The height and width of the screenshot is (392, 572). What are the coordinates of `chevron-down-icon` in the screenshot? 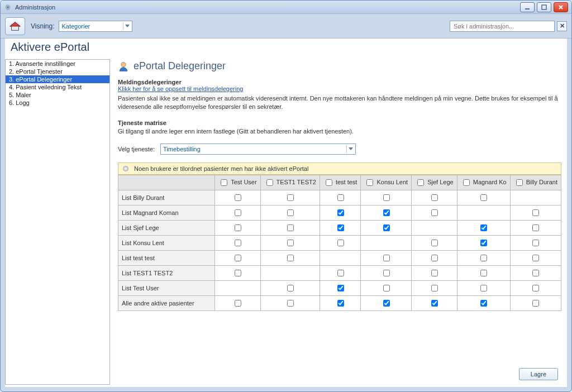 It's located at (127, 26).